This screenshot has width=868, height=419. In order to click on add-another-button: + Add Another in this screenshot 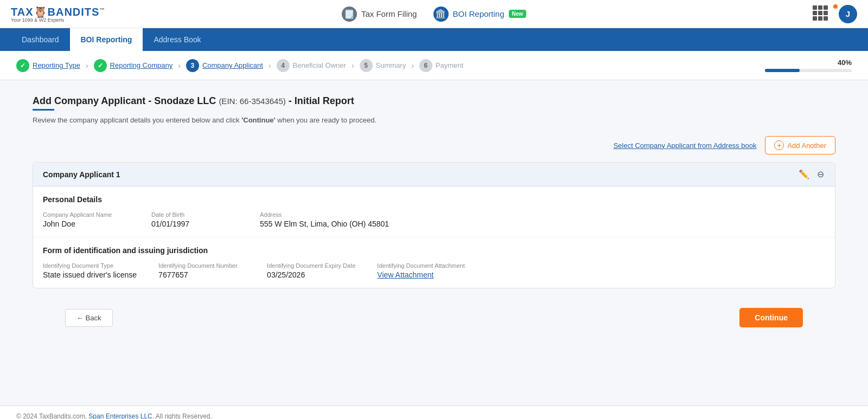, I will do `click(800, 145)`.